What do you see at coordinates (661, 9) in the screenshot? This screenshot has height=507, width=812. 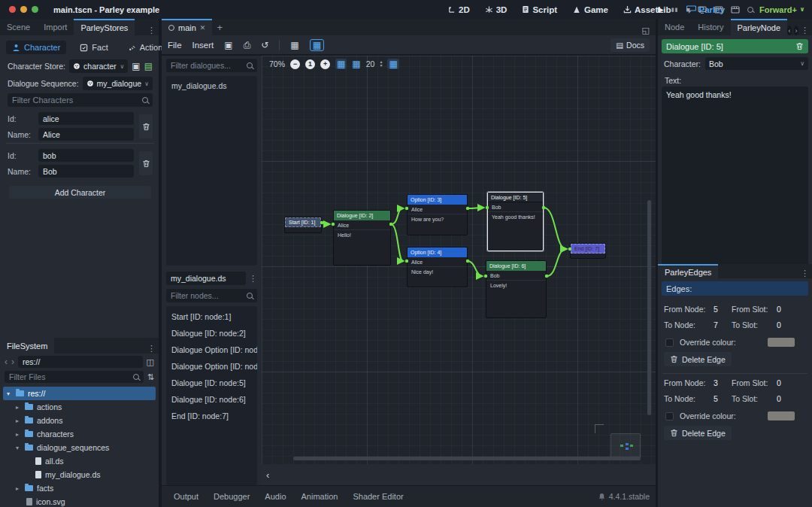 I see `play-button: ▶` at bounding box center [661, 9].